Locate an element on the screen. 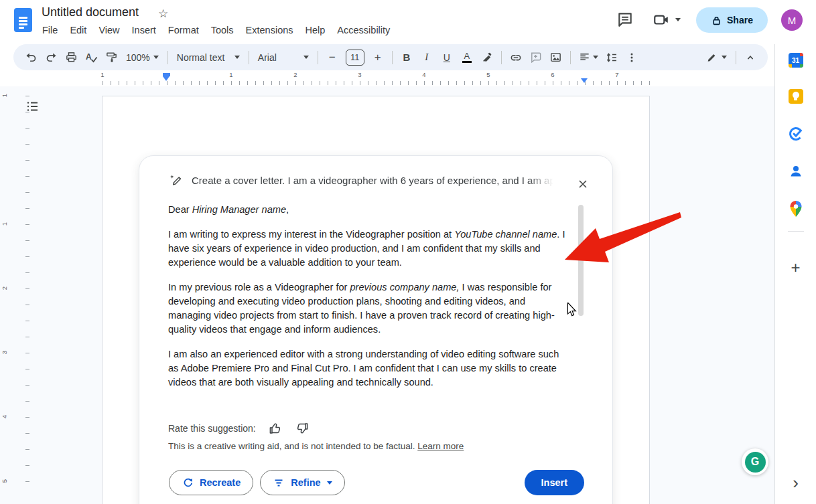  spell-check-icon: A is located at coordinates (91, 58).